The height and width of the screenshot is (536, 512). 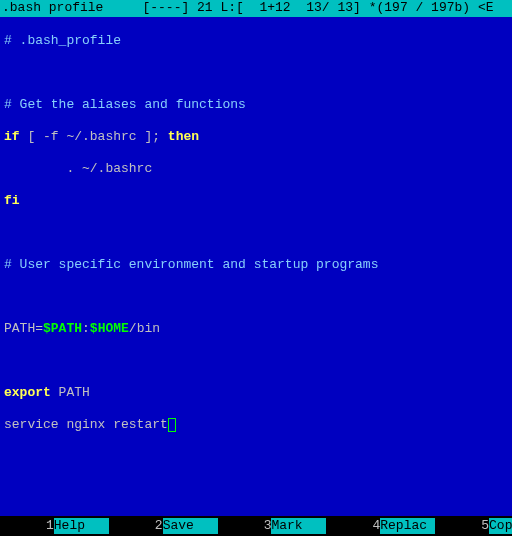 I want to click on var-home: $HOME, so click(x=110, y=328).